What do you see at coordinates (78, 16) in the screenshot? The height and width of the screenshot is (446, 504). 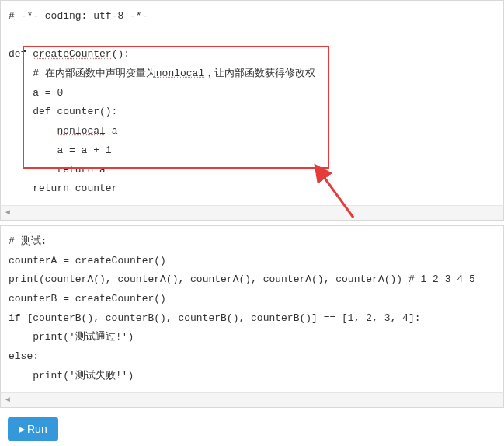 I see `code-line: # -*- coding: utf-8 -*-` at bounding box center [78, 16].